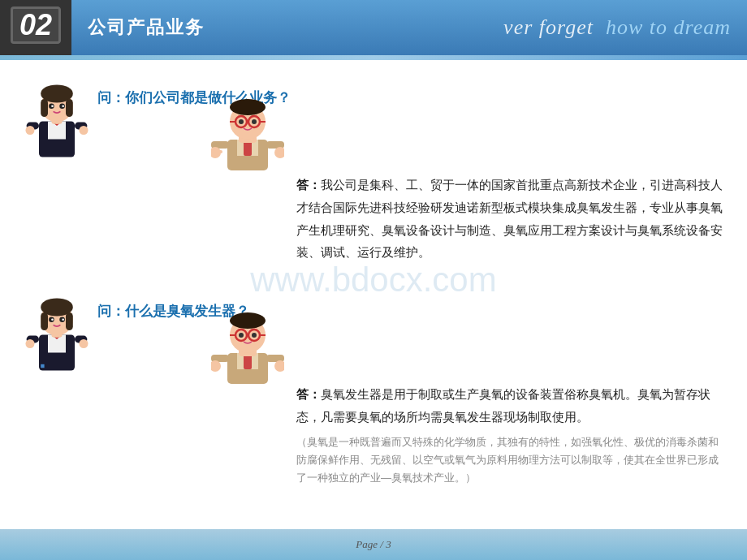  What do you see at coordinates (146, 28) in the screenshot?
I see `page-title: 公司产品业务` at bounding box center [146, 28].